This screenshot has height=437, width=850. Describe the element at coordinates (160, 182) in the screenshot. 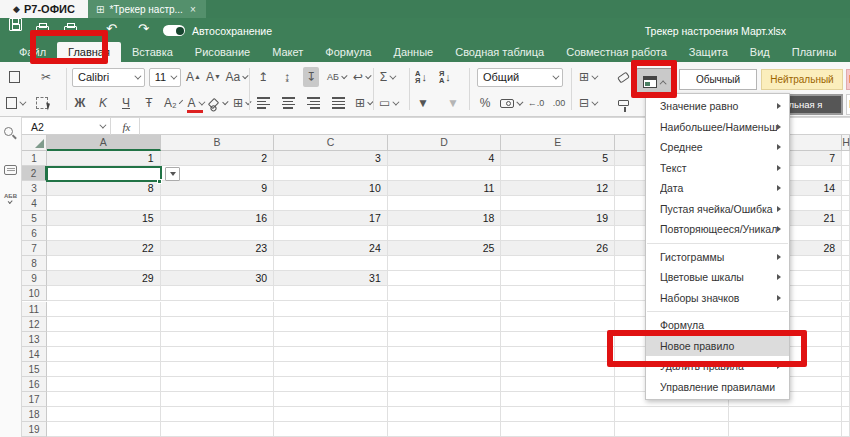

I see `fill-handle` at that location.